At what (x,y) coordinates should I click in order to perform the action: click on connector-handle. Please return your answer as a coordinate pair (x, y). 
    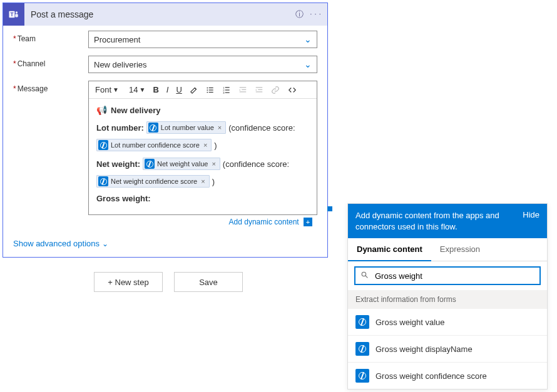
    Looking at the image, I should click on (330, 209).